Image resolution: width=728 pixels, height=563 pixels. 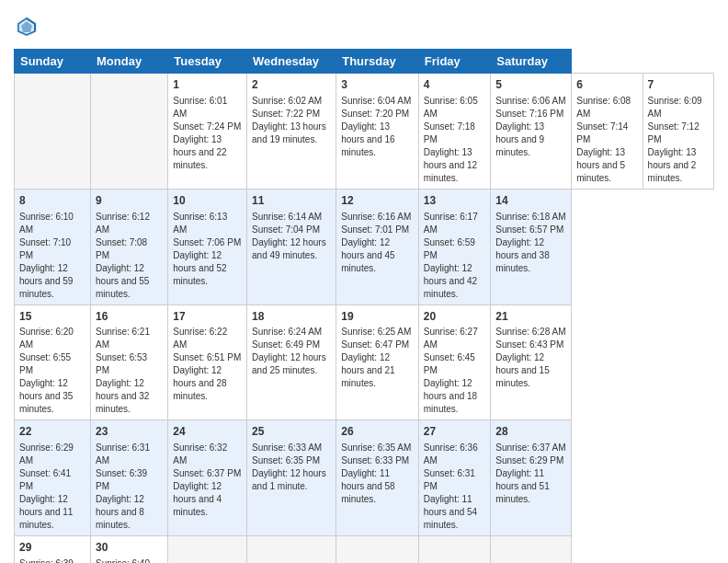 I want to click on day-number: 4, so click(x=455, y=85).